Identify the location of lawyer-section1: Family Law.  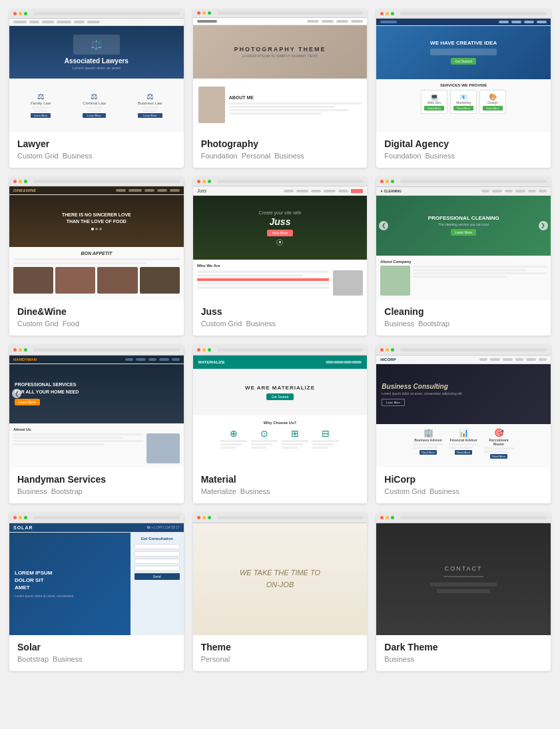
(41, 103).